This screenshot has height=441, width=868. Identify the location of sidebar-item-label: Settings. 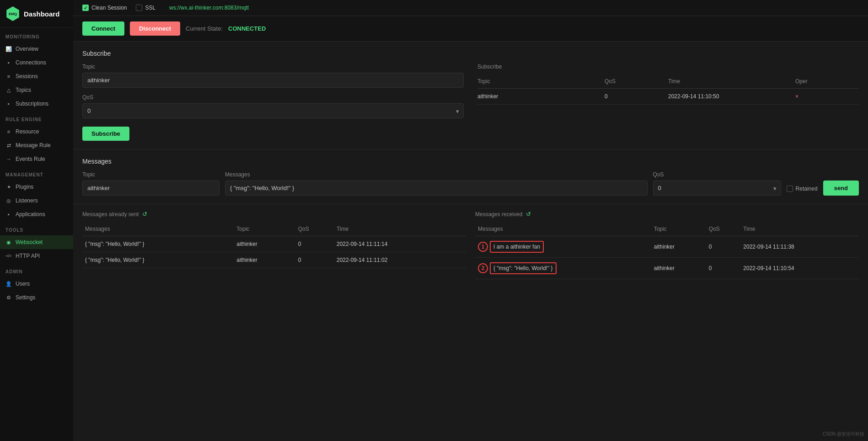
(26, 298).